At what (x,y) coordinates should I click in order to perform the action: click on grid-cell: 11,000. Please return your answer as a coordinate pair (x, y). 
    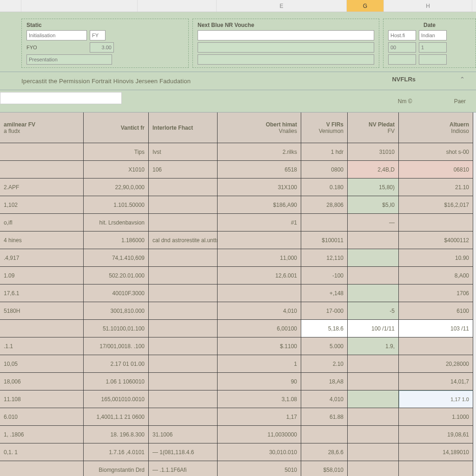
    Looking at the image, I should click on (259, 258).